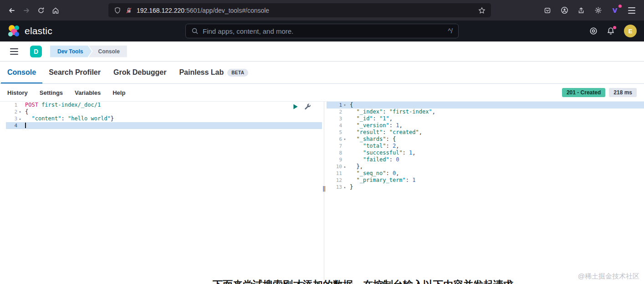 The image size is (644, 284). Describe the element at coordinates (613, 31) in the screenshot. I see `kibana-header-right: E` at that location.